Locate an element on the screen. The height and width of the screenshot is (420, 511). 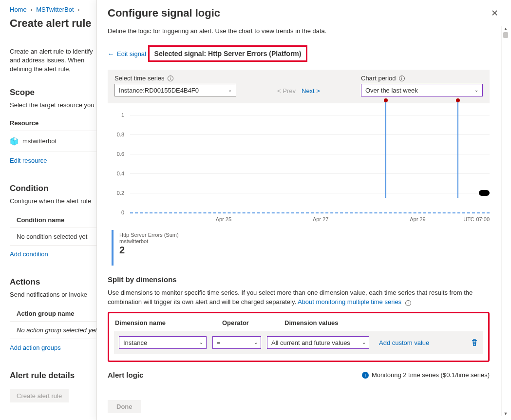
dimension-config-highlight: Dimension name Operator Dimension values… is located at coordinates (299, 337).